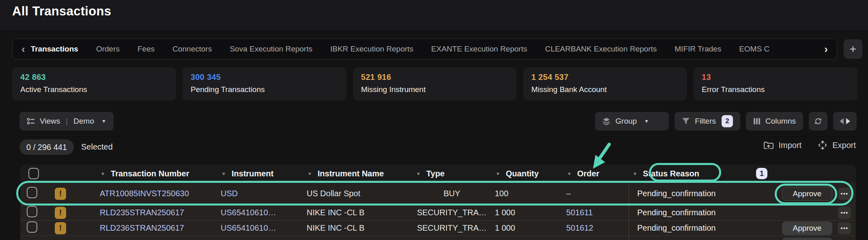 This screenshot has height=240, width=868. I want to click on table-toolbar: Views | Demo ▼ Group ▼ Filters 2, so click(434, 121).